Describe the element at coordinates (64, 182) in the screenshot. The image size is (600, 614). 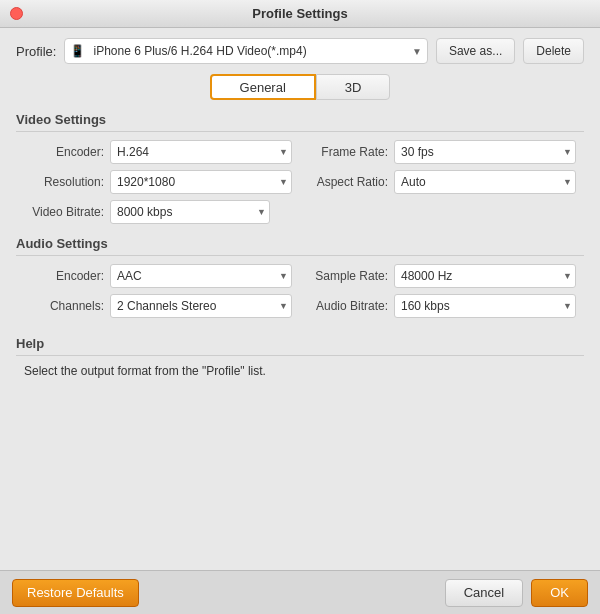
I see `resolution-label: Resolution:` at that location.